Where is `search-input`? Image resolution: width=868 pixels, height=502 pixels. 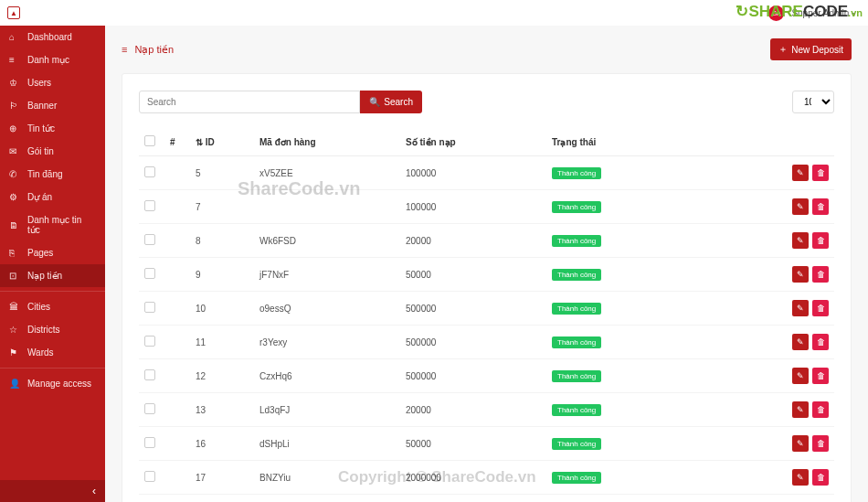 search-input is located at coordinates (249, 102).